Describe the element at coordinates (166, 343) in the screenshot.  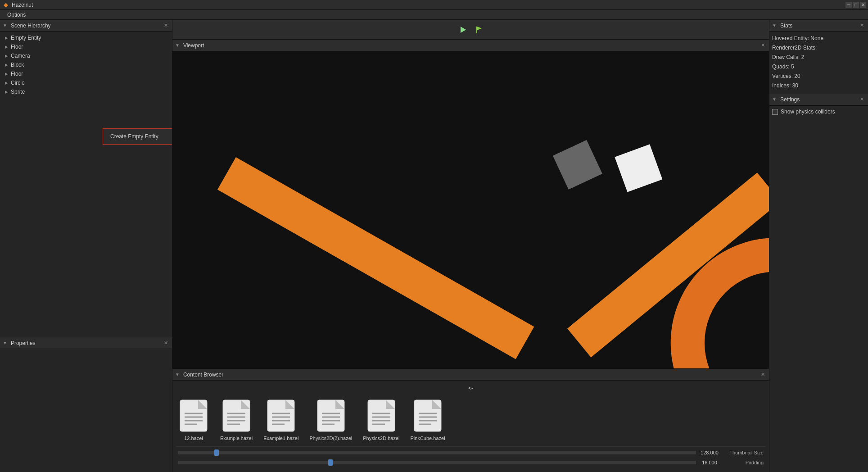
I see `properties-close-button: ✕` at that location.